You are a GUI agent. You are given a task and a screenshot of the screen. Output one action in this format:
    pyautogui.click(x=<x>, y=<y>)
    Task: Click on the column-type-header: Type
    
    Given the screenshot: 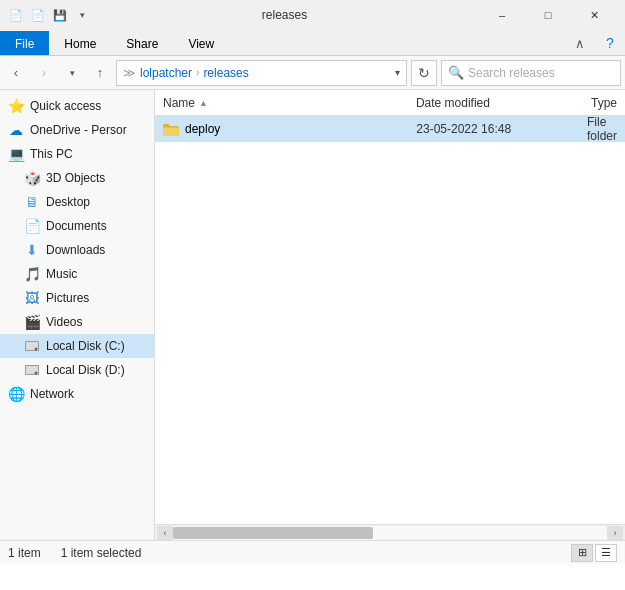 What is the action you would take?
    pyautogui.click(x=604, y=103)
    